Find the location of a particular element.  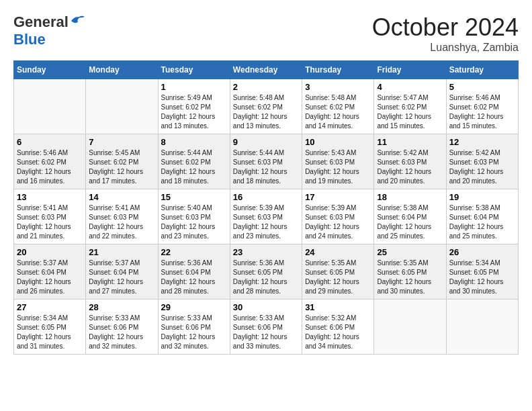

location-title: Luanshya, Zambia is located at coordinates (445, 48).